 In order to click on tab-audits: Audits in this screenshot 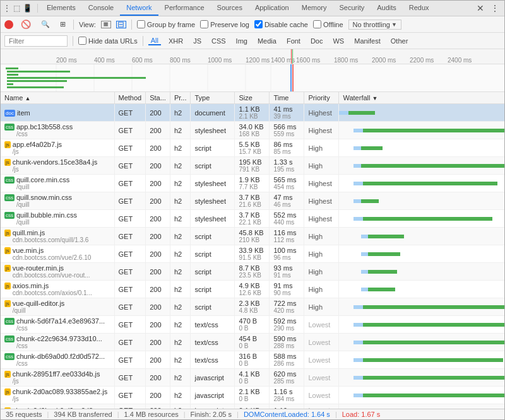, I will do `click(386, 8)`.